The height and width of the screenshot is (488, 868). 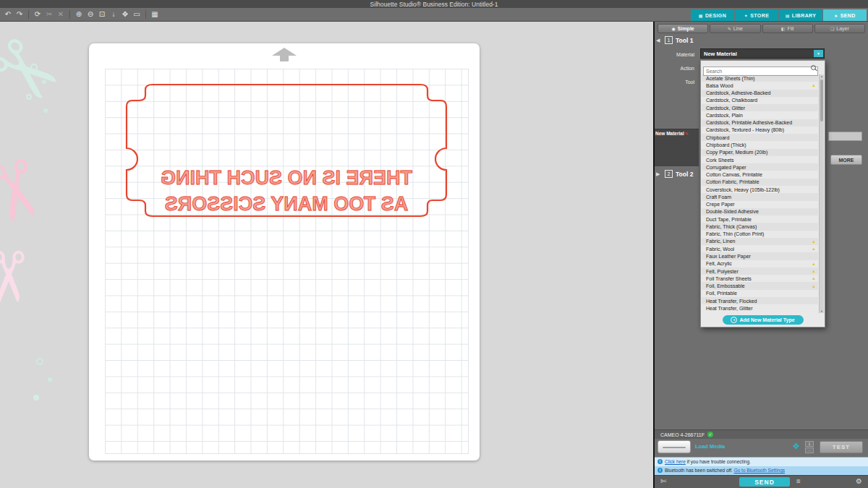 What do you see at coordinates (763, 320) in the screenshot?
I see `add-material-button: + Add New Material Type` at bounding box center [763, 320].